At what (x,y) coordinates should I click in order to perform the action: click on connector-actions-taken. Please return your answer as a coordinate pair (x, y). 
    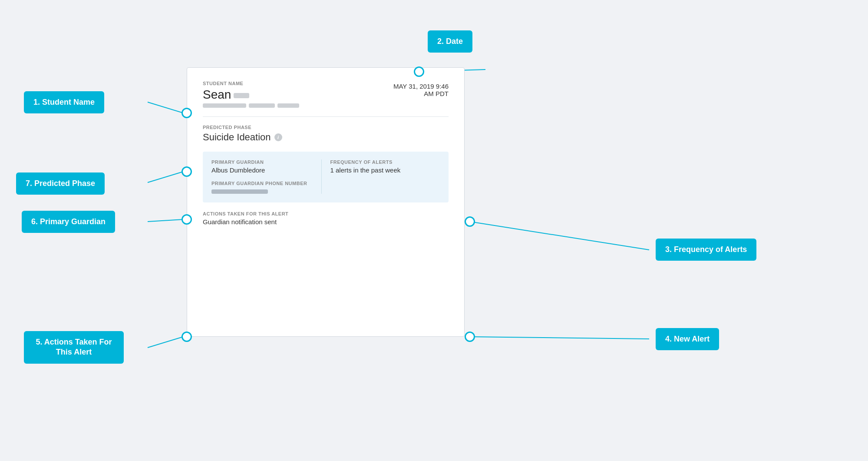
    Looking at the image, I should click on (187, 337).